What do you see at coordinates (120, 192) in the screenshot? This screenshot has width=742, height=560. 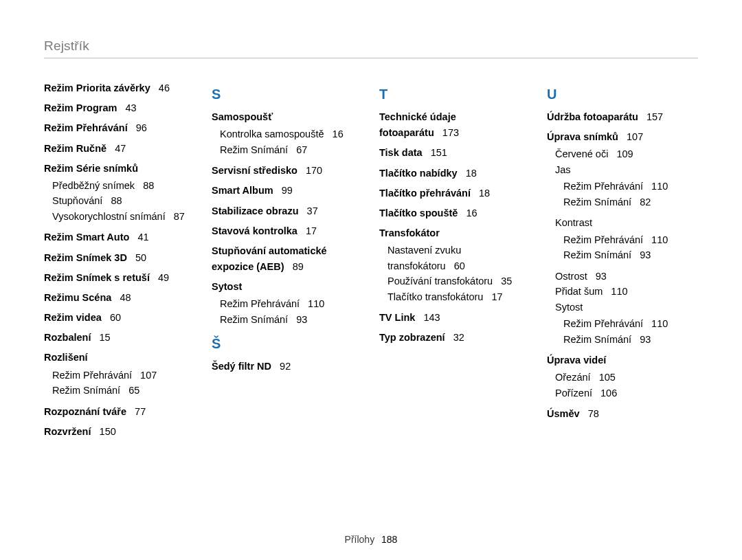 I see `index-entry: Režim Série snímkůPředběžný snímek 88Stu…` at bounding box center [120, 192].